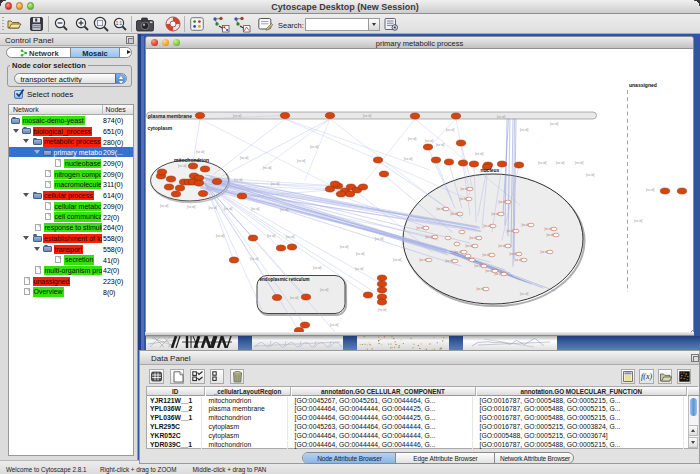 This screenshot has width=700, height=474. What do you see at coordinates (120, 24) in the screenshot?
I see `svg-text: 1:1` at bounding box center [120, 24].